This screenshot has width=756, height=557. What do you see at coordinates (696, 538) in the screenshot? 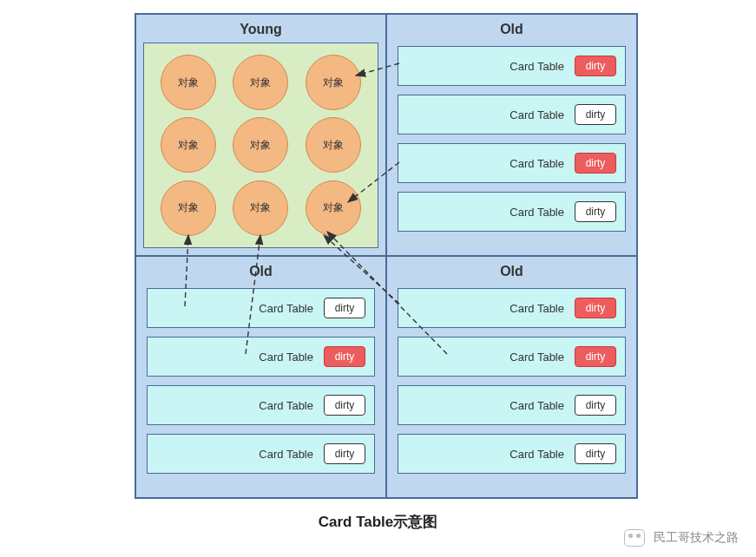
I see `watermark-text: 民工哥技术之路` at bounding box center [696, 538].